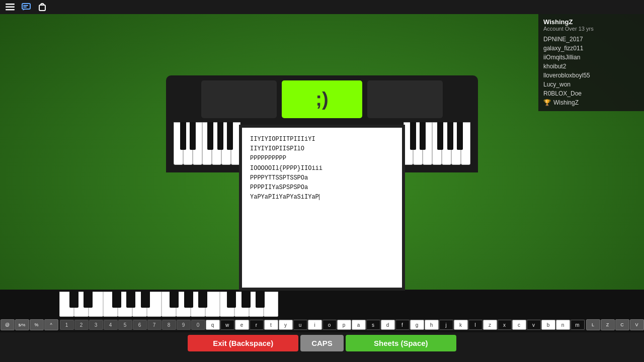  What do you see at coordinates (401, 343) in the screenshot?
I see `sheets-button: Sheets (Space)` at bounding box center [401, 343].